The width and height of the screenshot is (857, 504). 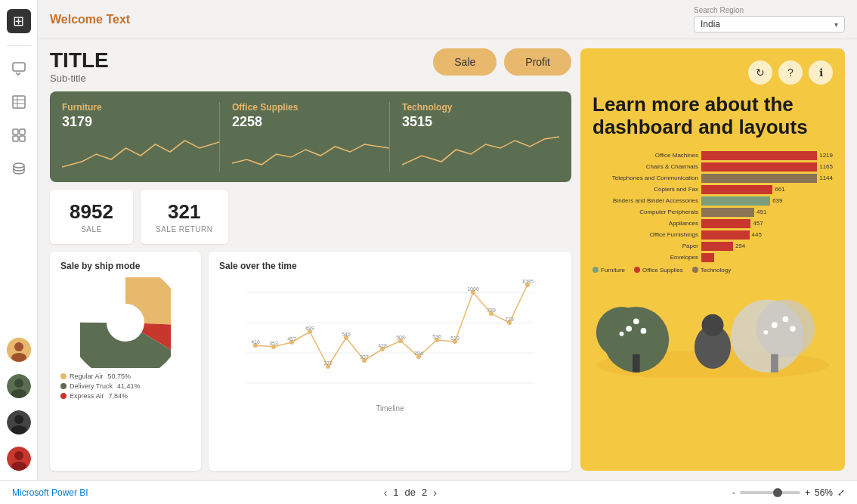 I want to click on metric-office: Office Supplies 2258, so click(x=304, y=137).